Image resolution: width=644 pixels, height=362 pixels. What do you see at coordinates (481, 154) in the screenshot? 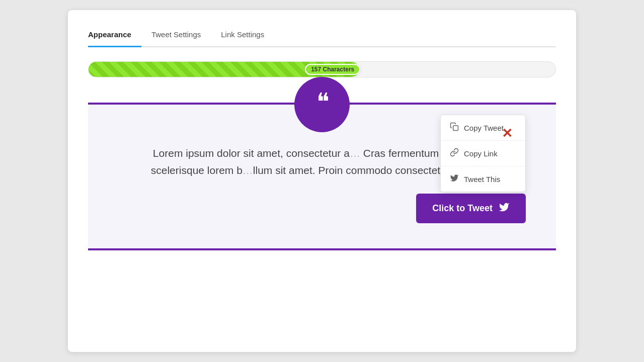
I see `copy-link-label: Copy Link` at bounding box center [481, 154].